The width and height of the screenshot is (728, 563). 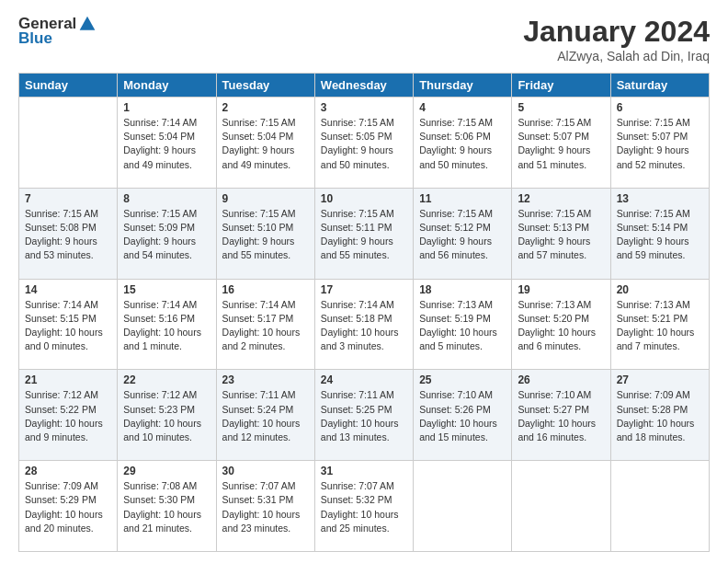 I want to click on cell-day: 21, so click(x=68, y=380).